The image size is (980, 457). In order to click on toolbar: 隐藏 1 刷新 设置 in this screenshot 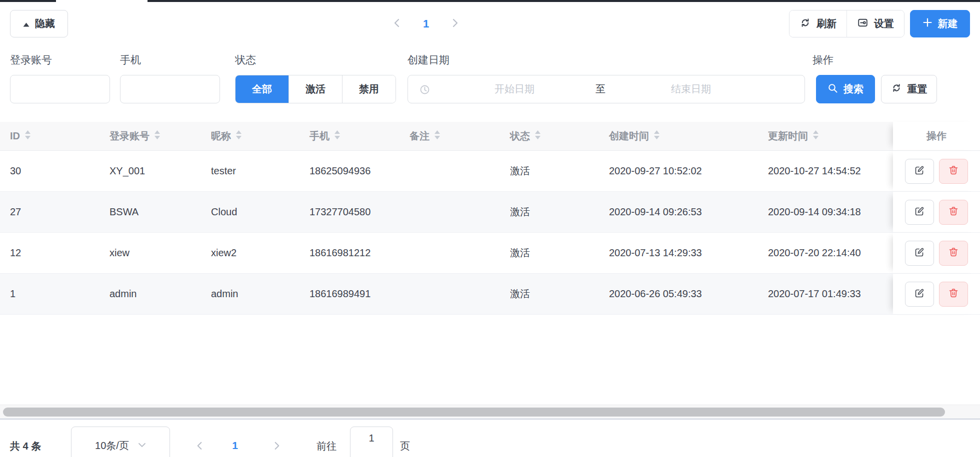, I will do `click(490, 24)`.